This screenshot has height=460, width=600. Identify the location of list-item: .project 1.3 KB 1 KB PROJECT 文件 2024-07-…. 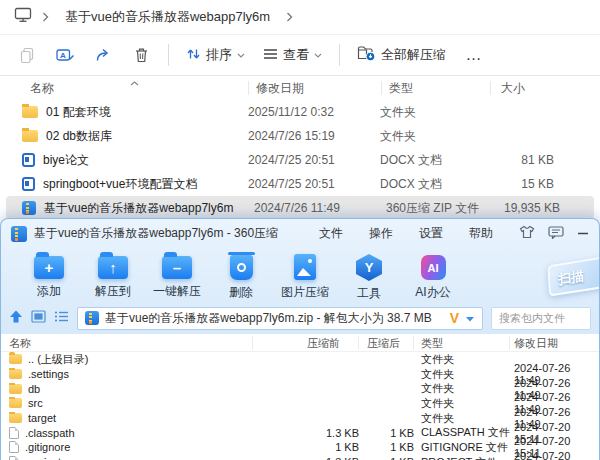
(300, 458).